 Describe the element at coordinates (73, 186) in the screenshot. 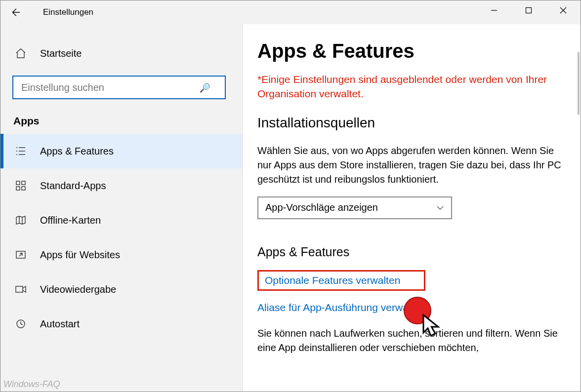

I see `sidebar-item-label: Standard-Apps` at that location.